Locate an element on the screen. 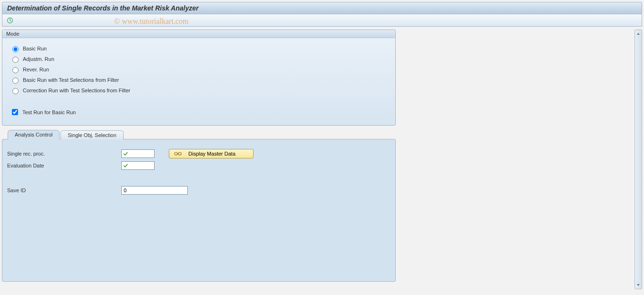  app-toolbar is located at coordinates (322, 20).